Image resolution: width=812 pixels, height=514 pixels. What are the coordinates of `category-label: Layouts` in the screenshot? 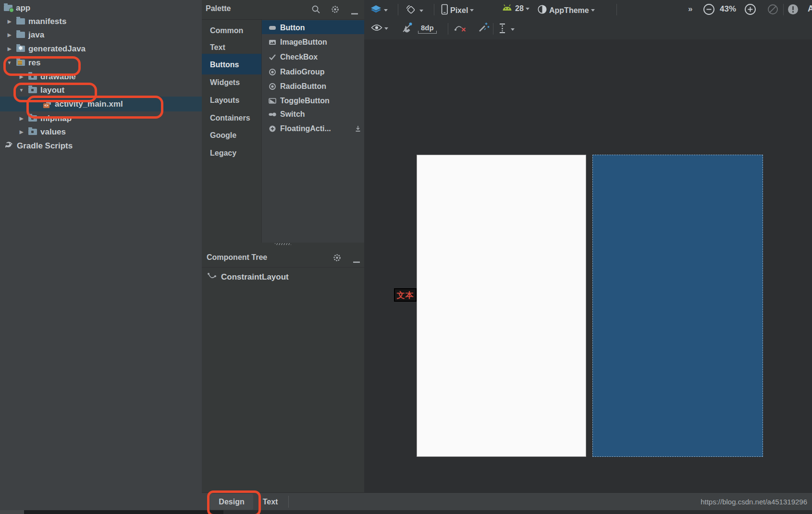 It's located at (225, 100).